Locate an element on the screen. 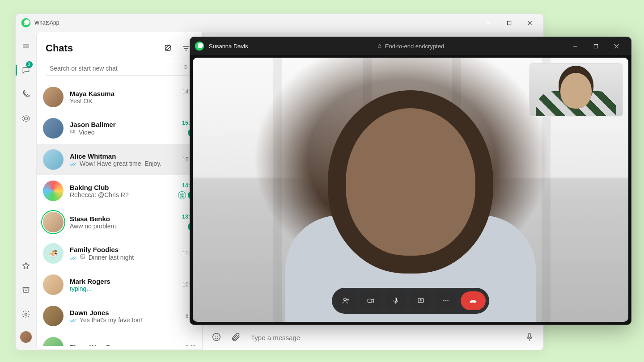  titlebar: WhatsApp is located at coordinates (280, 23).